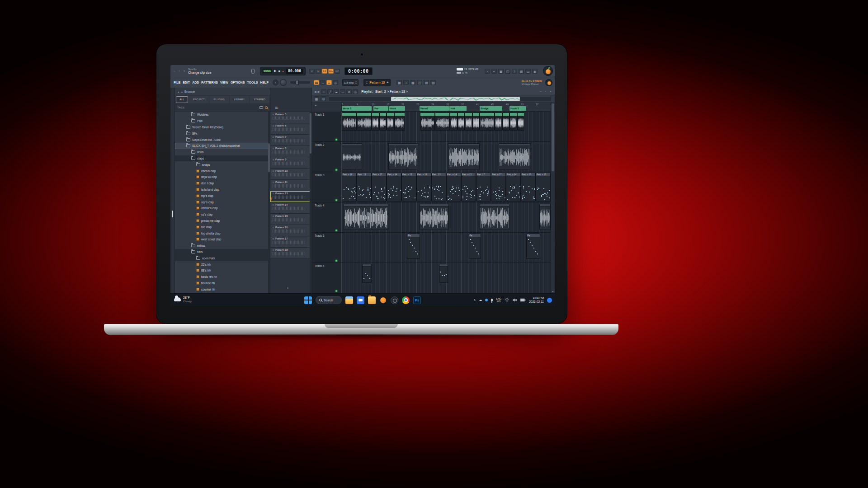 The width and height of the screenshot is (868, 488). Describe the element at coordinates (546, 91) in the screenshot. I see `maximize-button: ▫` at that location.